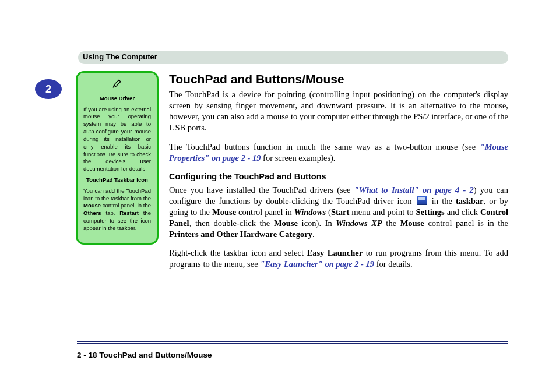  I want to click on chapter-title: Using The Computer, so click(120, 57).